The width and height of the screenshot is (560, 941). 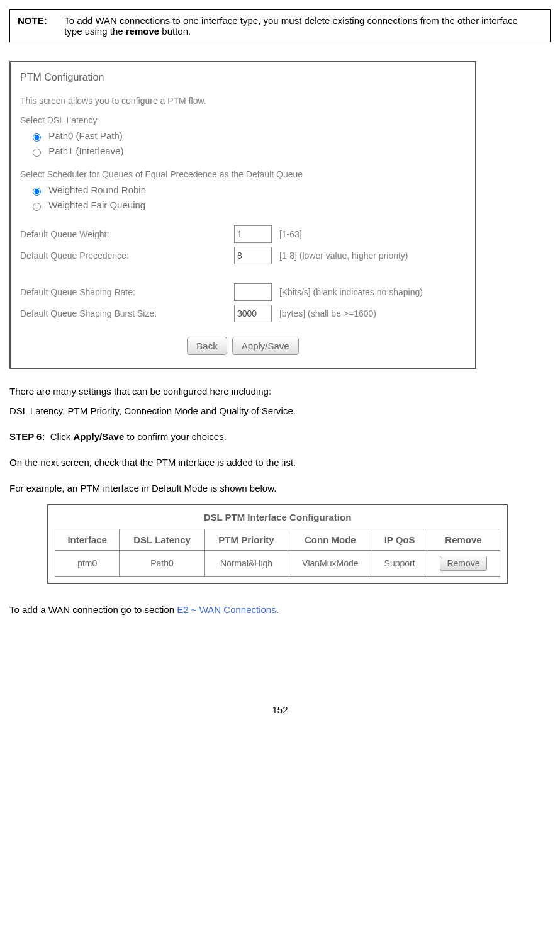 I want to click on th-remove: Remove, so click(x=463, y=540).